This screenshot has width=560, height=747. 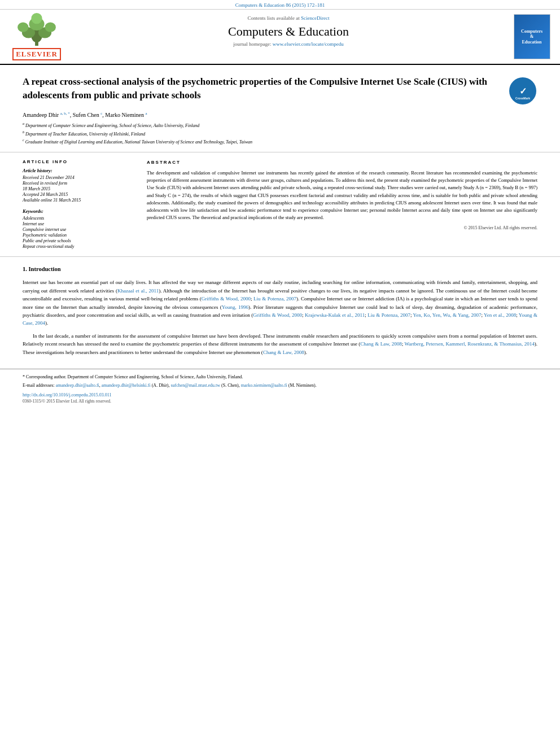 I want to click on ref-chang-law: Chang & Law, 2008, so click(x=380, y=344).